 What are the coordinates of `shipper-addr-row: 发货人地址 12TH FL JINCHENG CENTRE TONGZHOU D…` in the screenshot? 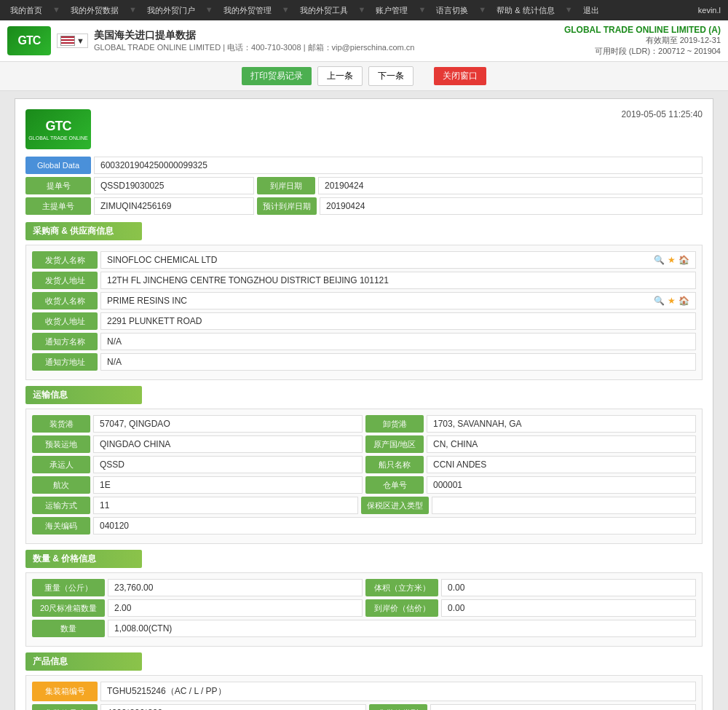 It's located at (364, 280).